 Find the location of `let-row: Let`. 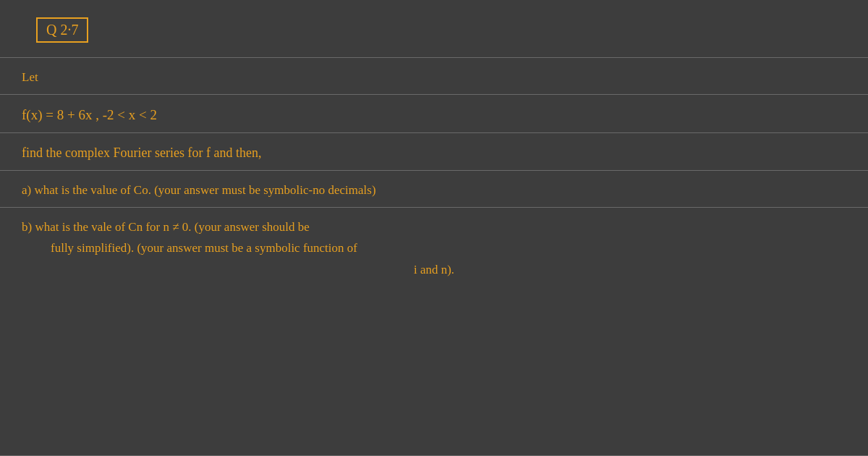

let-row: Let is located at coordinates (434, 77).